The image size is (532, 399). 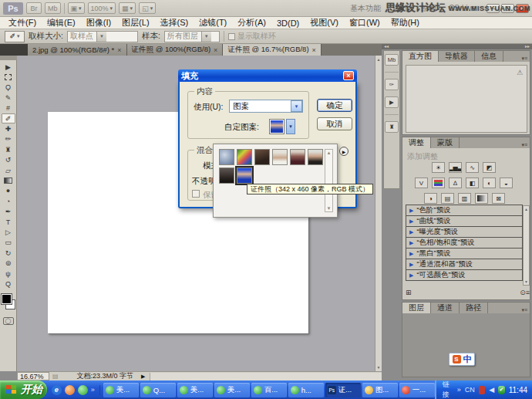 What do you see at coordinates (8, 58) in the screenshot?
I see `toolbox-header` at bounding box center [8, 58].